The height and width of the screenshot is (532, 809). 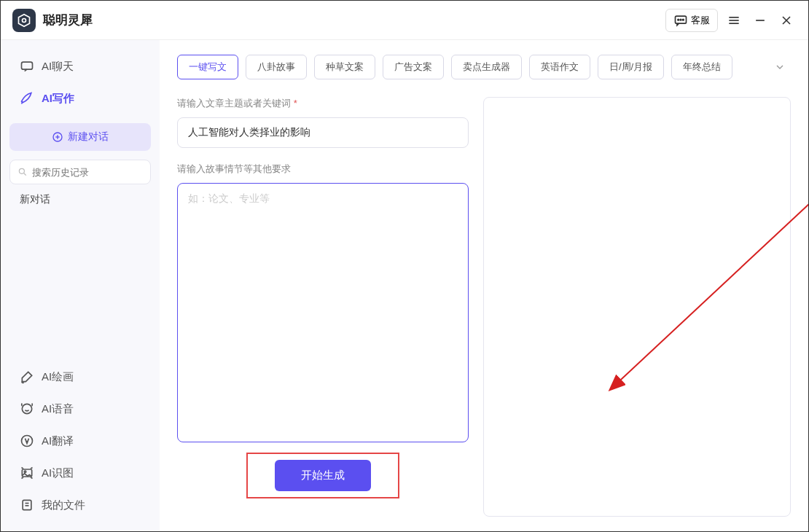 What do you see at coordinates (323, 133) in the screenshot?
I see `topic-input` at bounding box center [323, 133].